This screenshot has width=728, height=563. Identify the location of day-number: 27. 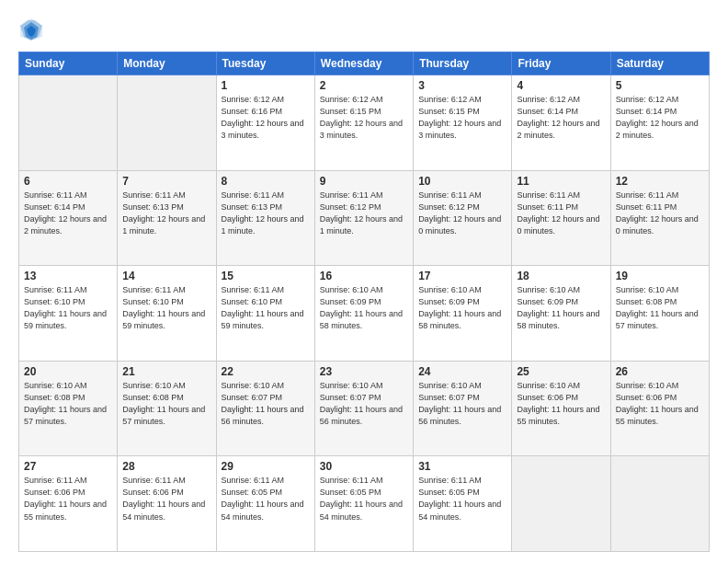
(68, 466).